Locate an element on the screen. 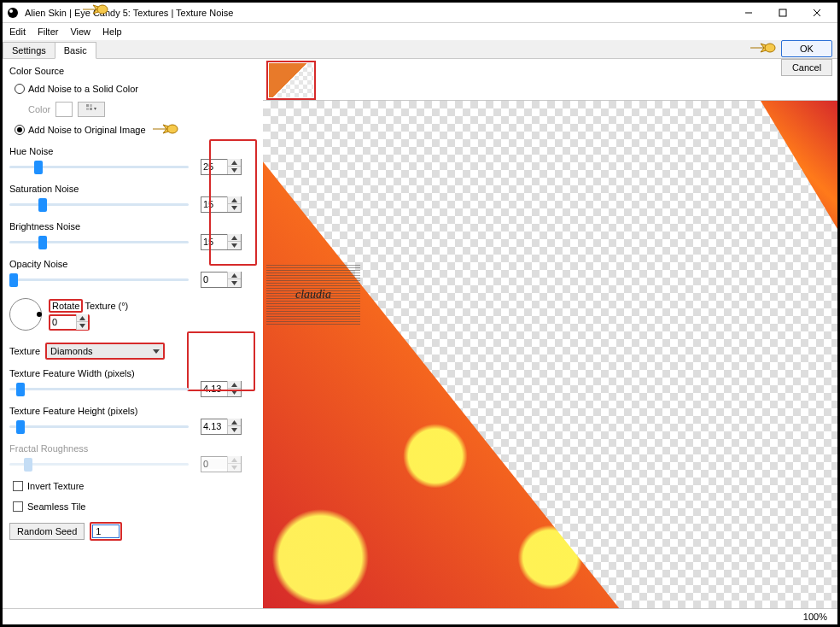  fractal-spinner is located at coordinates (221, 465).